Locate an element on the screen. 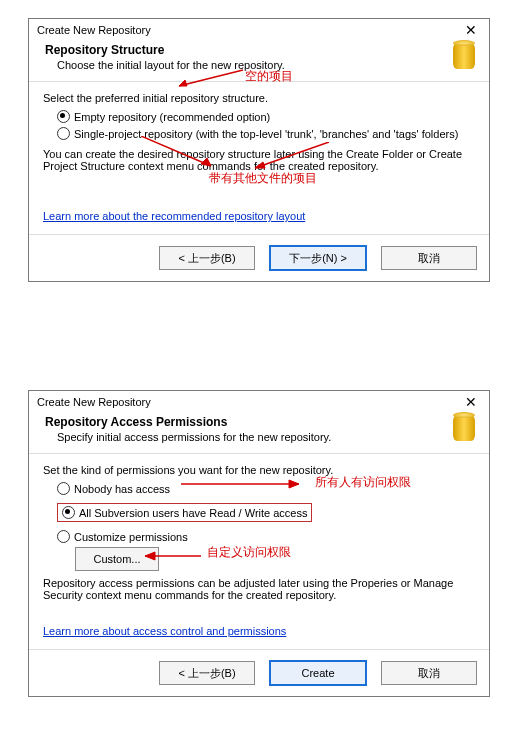  note-text: You can create the desired repository st… is located at coordinates (259, 160).